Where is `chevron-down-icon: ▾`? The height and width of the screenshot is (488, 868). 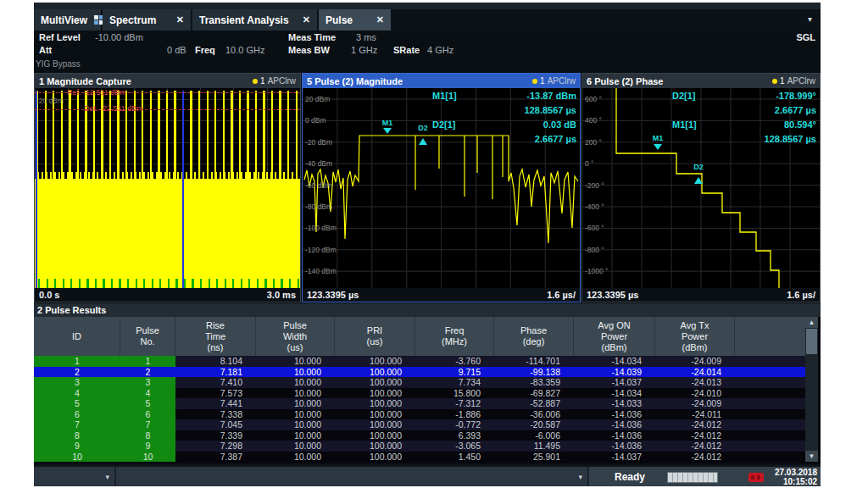
chevron-down-icon: ▾ is located at coordinates (810, 19).